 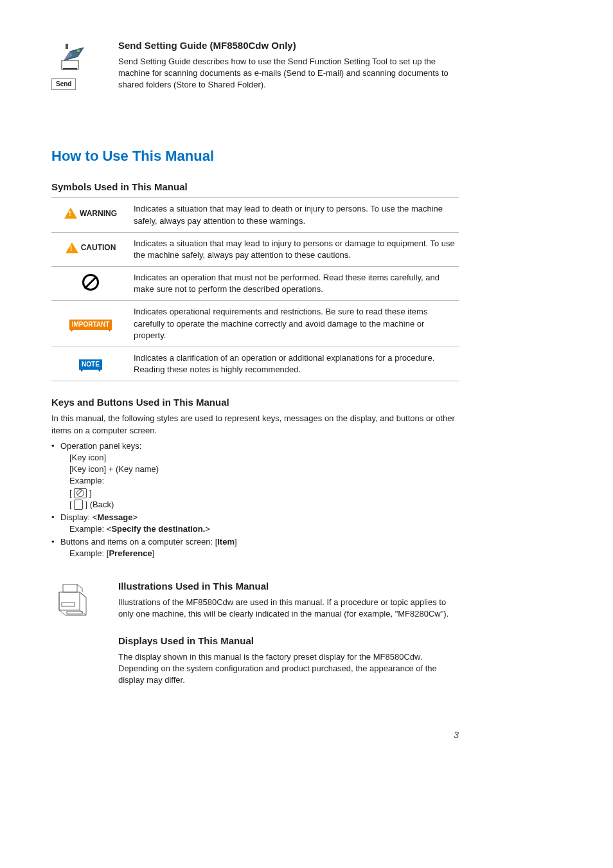 I want to click on warning-icon-cell: WARNING, so click(x=91, y=215).